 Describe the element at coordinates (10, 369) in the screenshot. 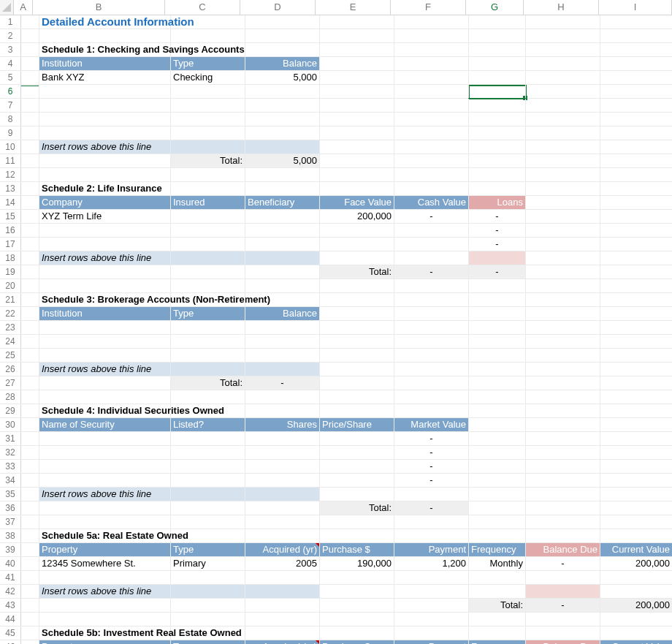

I see `row-header: 26` at that location.